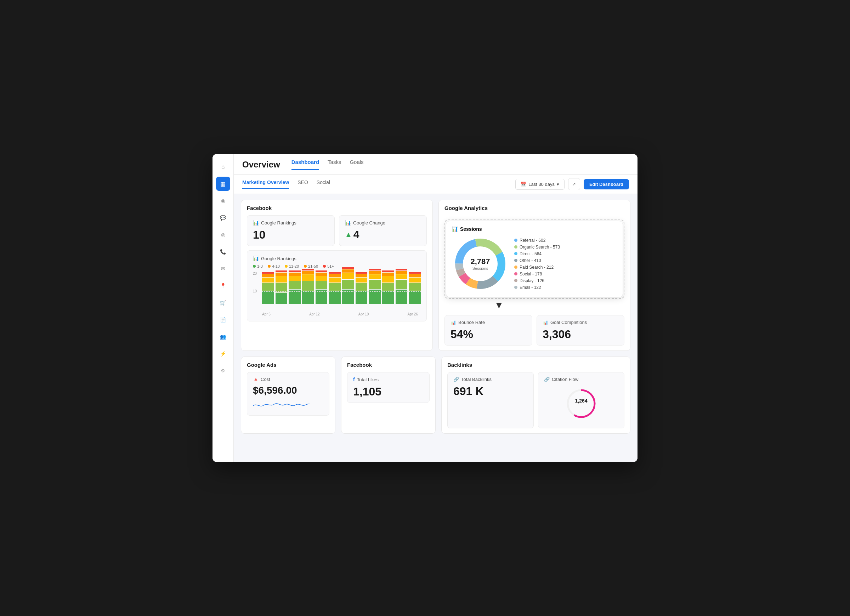 The width and height of the screenshot is (850, 616). I want to click on sidebar-item-home: ⌂, so click(223, 167).